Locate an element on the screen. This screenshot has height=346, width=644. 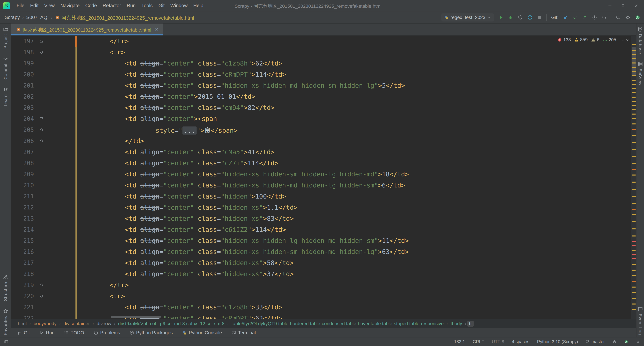
line-number: 217 is located at coordinates (24, 263).